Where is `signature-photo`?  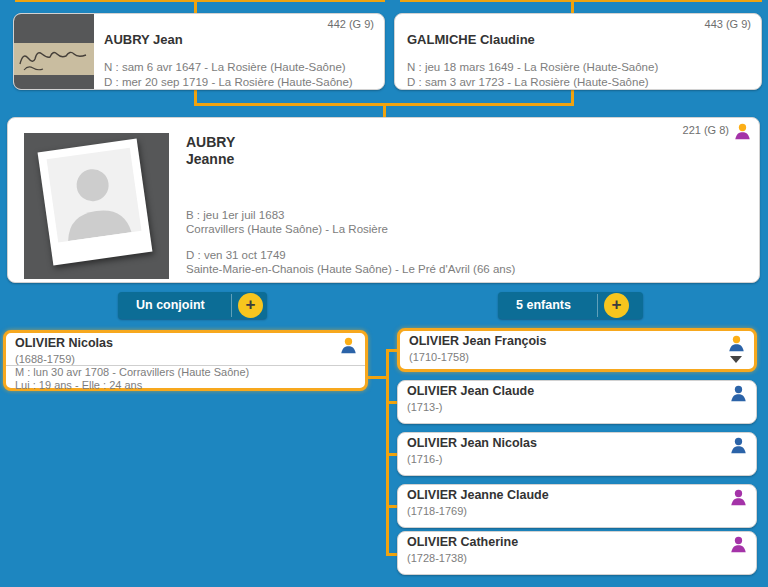
signature-photo is located at coordinates (54, 52).